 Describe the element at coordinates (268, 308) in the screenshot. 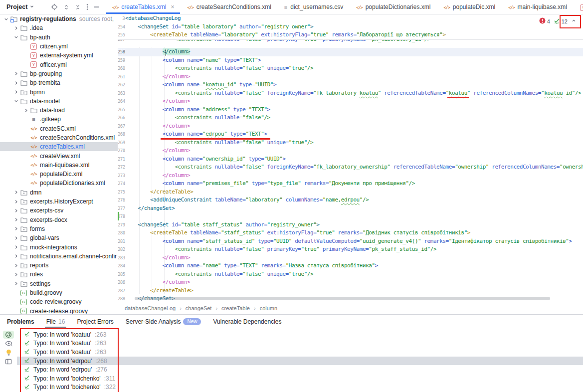

I see `breadcrumb-column: column` at that location.